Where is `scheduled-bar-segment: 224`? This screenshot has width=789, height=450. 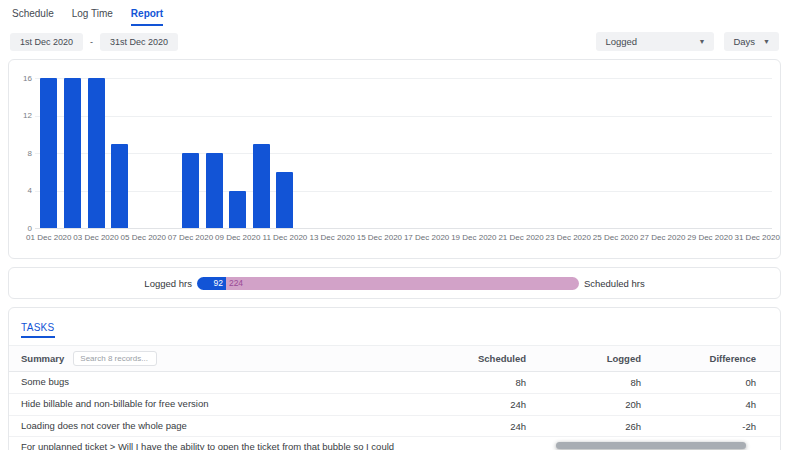 scheduled-bar-segment: 224 is located at coordinates (402, 284).